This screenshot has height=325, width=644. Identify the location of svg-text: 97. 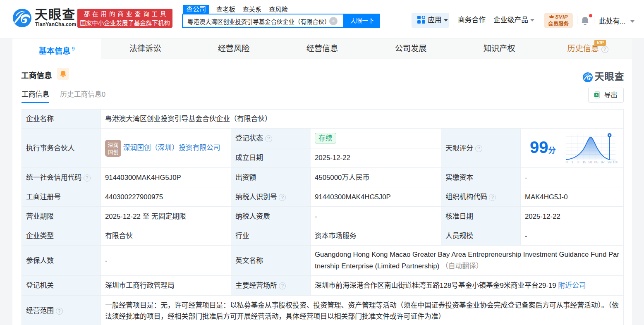
(603, 162).